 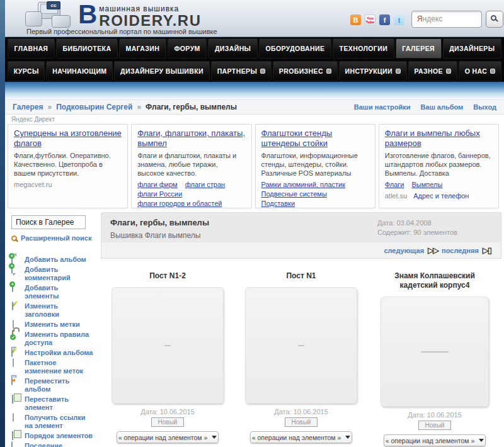 What do you see at coordinates (187, 48) in the screenshot?
I see `nav-item-forum: ФОРУМ` at bounding box center [187, 48].